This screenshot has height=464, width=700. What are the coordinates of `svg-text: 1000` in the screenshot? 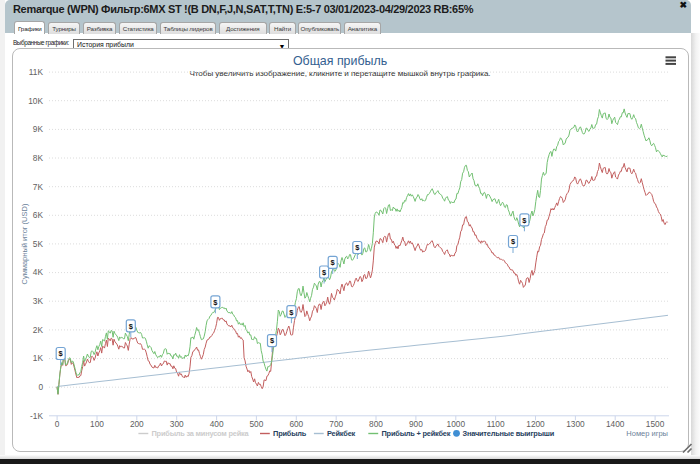 It's located at (456, 424).